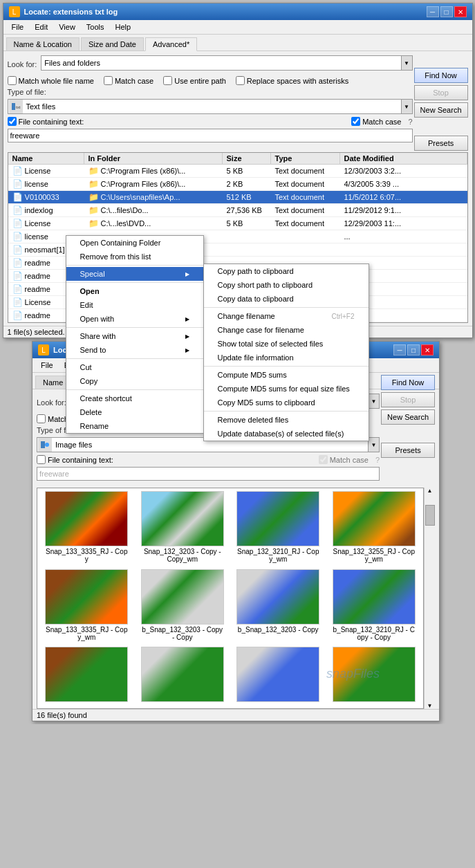 The image size is (475, 868). I want to click on find-now-btn-2: Find Now, so click(408, 382).